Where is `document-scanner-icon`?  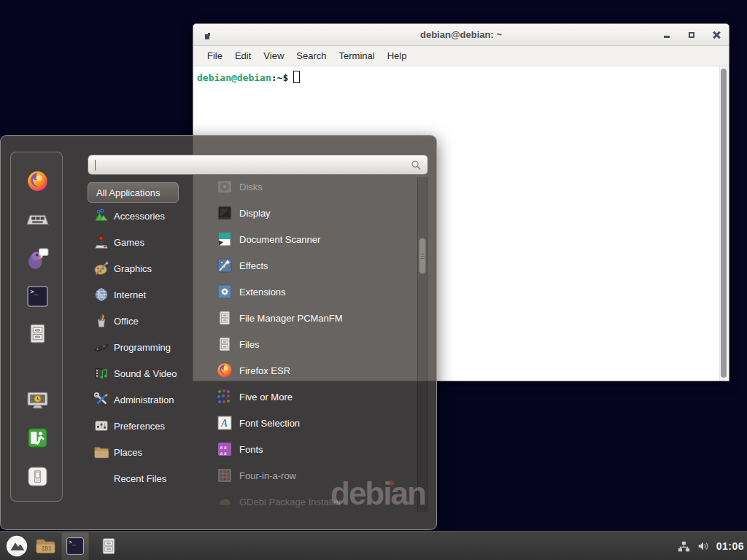
document-scanner-icon is located at coordinates (225, 239).